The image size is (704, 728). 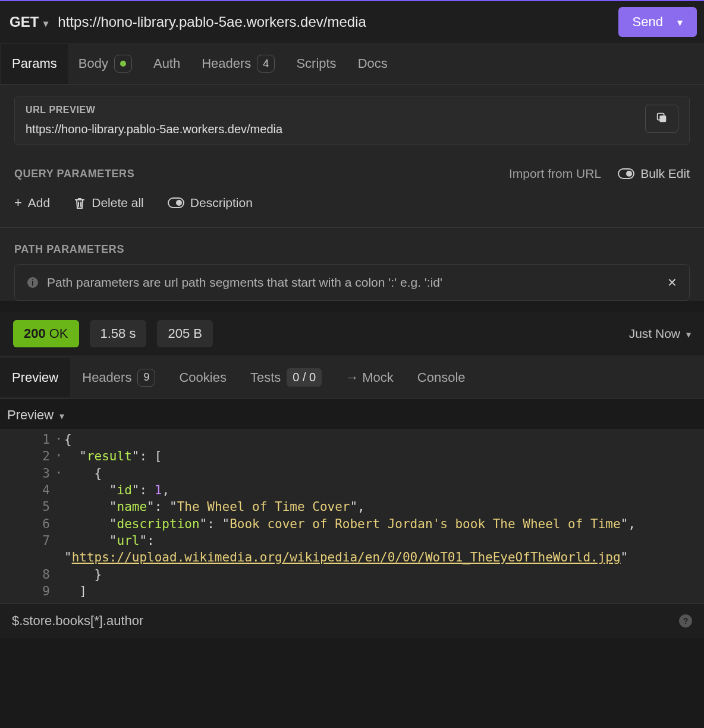 I want to click on line-number: 9, so click(x=46, y=591).